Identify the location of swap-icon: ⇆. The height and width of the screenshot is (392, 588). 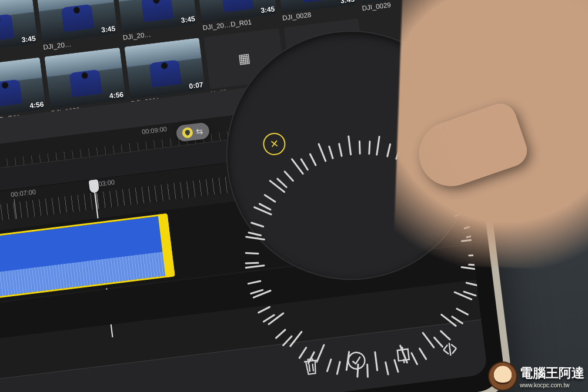
(200, 132).